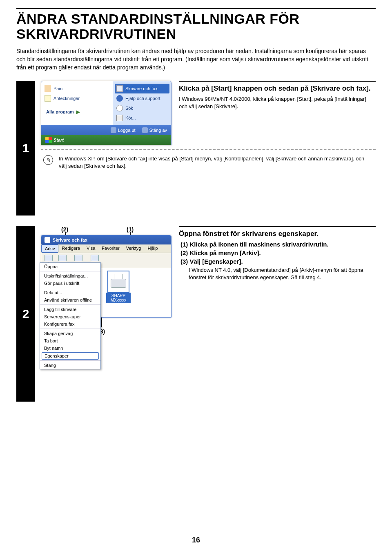 The height and width of the screenshot is (551, 392). I want to click on all-programs-label: Alla program, so click(60, 112).